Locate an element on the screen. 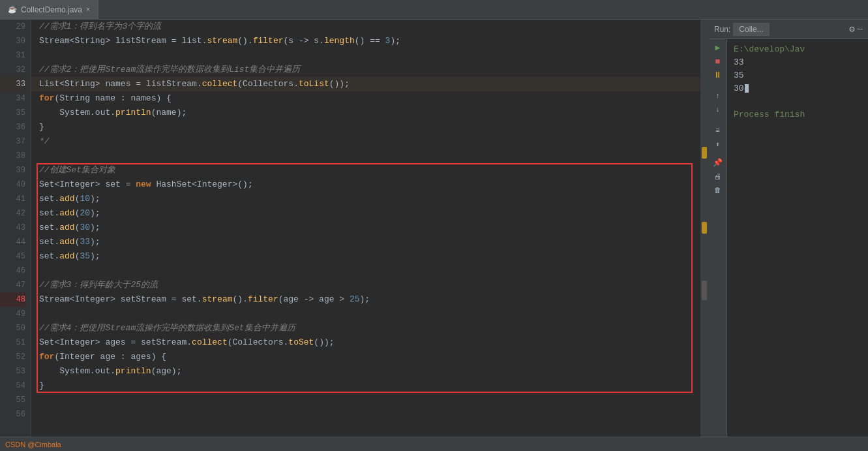  code-token: ()); is located at coordinates (339, 84).